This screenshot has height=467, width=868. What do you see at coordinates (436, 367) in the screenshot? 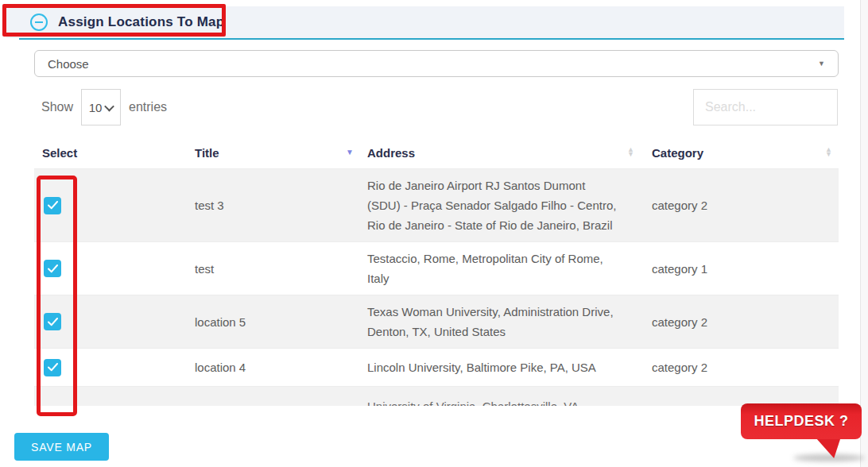
I see `table-row: location 4 Lincoln University, Baltimore…` at bounding box center [436, 367].